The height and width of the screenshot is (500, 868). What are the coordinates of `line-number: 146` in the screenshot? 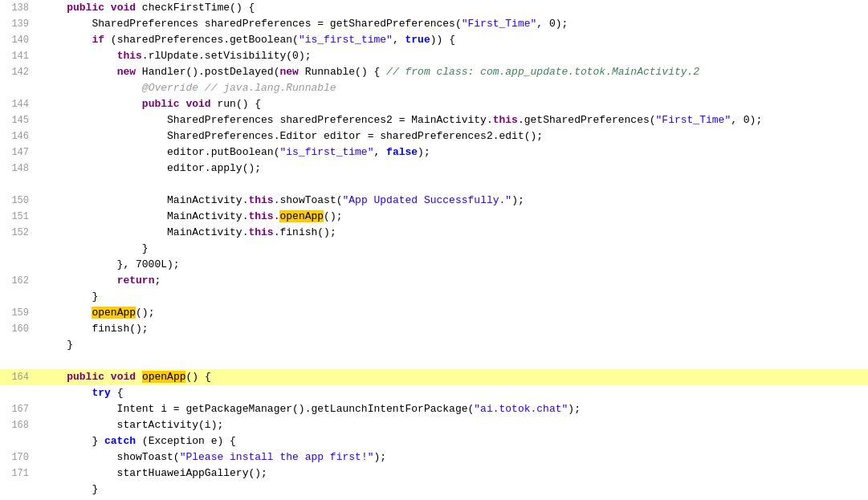 It's located at (19, 136).